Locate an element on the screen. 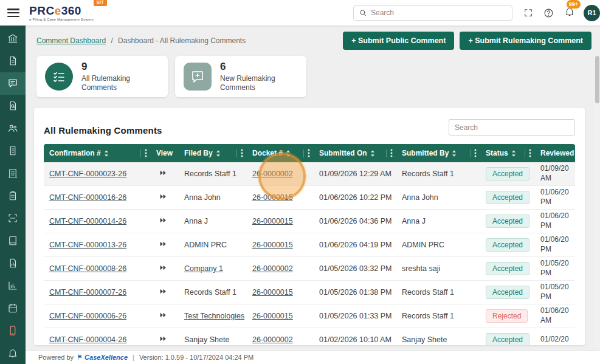 This screenshot has height=364, width=600. sidebar-item-users is located at coordinates (13, 129).